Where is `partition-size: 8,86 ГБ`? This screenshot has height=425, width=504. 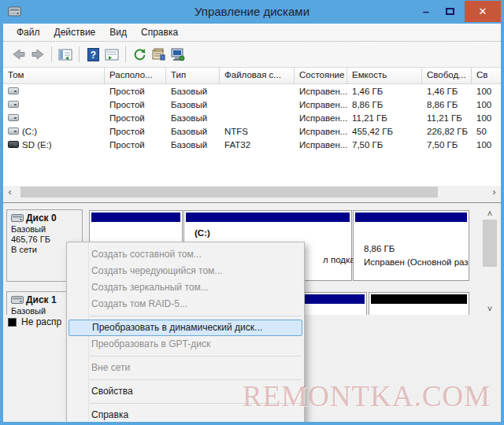 partition-size: 8,86 ГБ is located at coordinates (380, 249).